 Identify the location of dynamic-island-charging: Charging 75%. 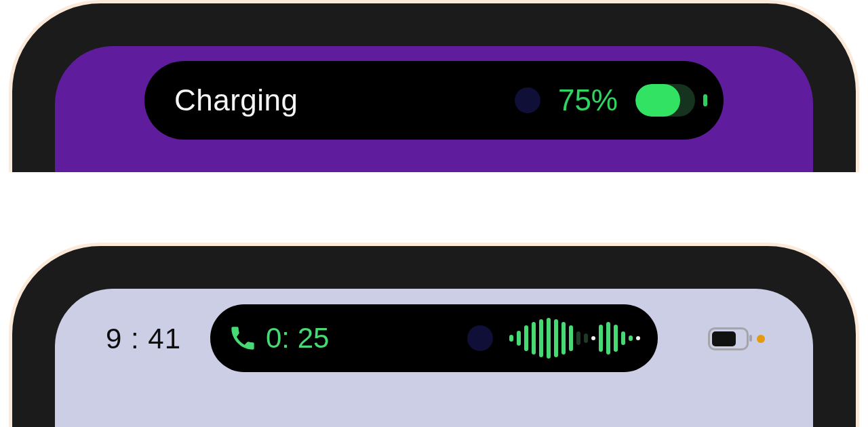
(434, 100).